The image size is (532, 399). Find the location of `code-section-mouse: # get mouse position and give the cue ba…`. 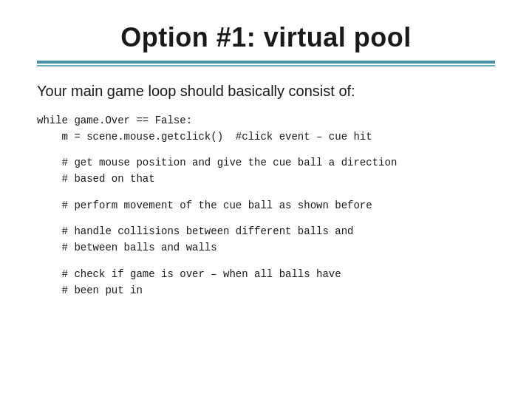

code-section-mouse: # get mouse position and give the cue ba… is located at coordinates (266, 171).